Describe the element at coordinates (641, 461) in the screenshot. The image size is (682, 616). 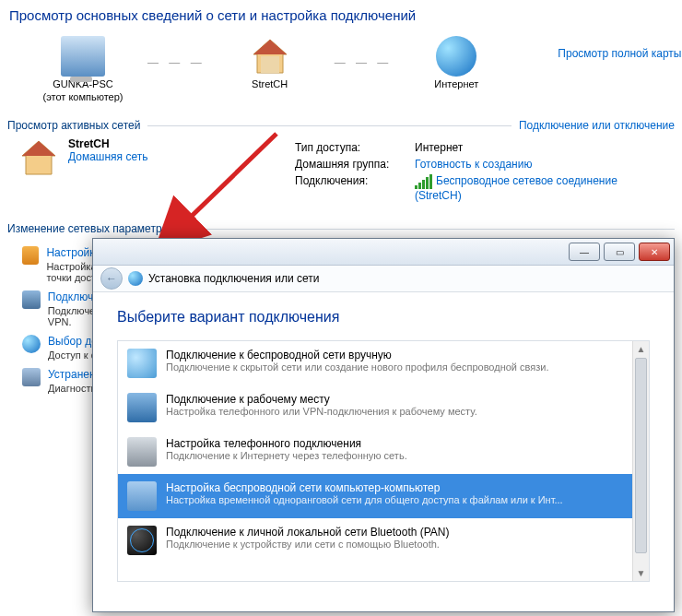
I see `scrollbar: ▲ ▼` at that location.